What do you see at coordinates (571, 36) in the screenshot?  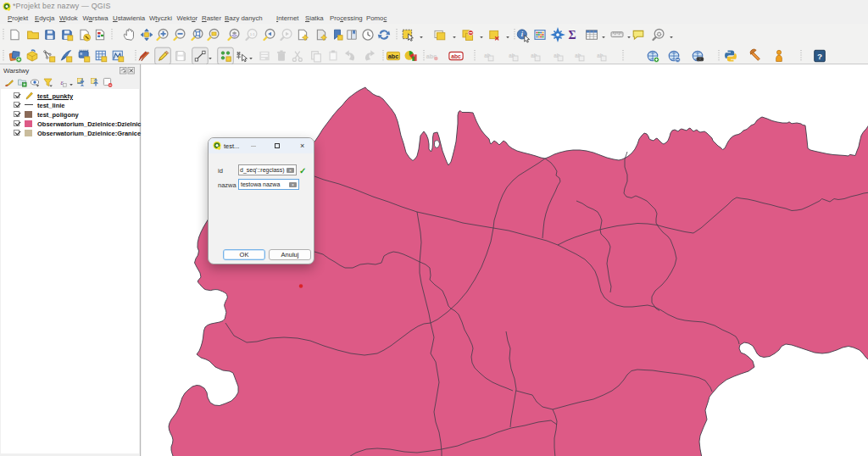 I see `svg-text: Σ` at bounding box center [571, 36].